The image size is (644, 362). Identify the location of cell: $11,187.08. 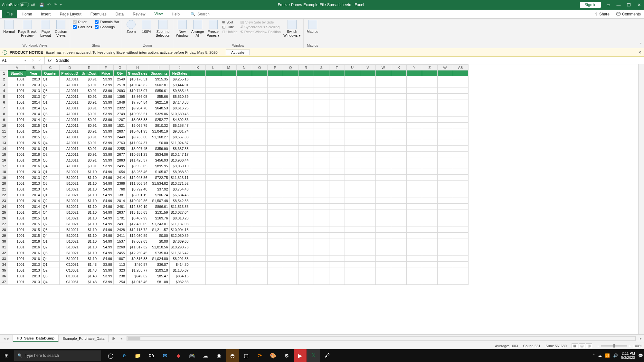
(180, 224).